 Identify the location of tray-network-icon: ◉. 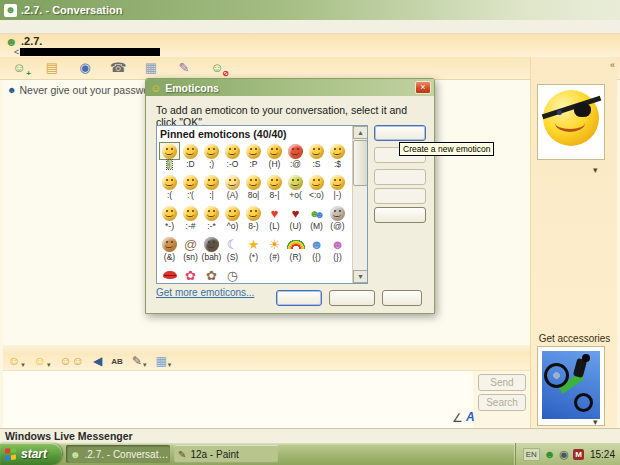
(564, 454).